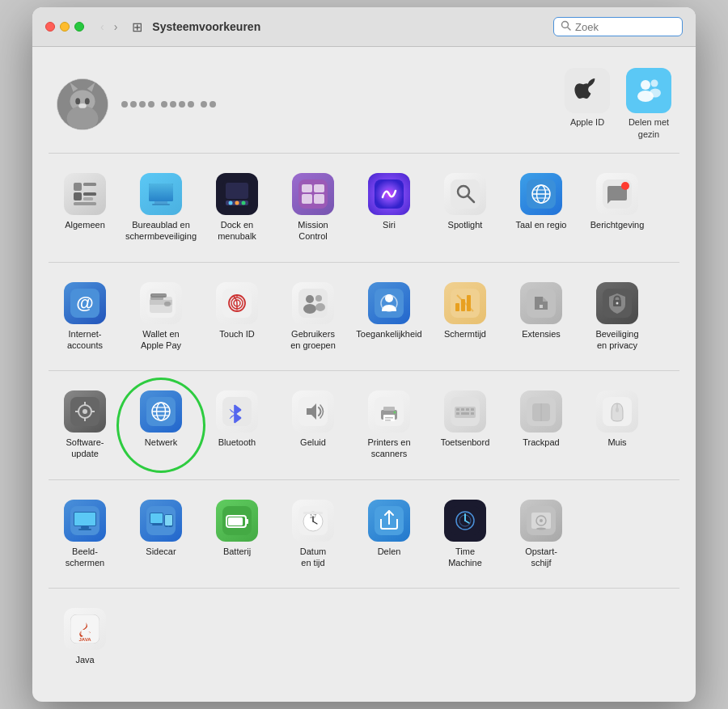  Describe the element at coordinates (542, 225) in the screenshot. I see `taal-label: Taal en regio` at that location.